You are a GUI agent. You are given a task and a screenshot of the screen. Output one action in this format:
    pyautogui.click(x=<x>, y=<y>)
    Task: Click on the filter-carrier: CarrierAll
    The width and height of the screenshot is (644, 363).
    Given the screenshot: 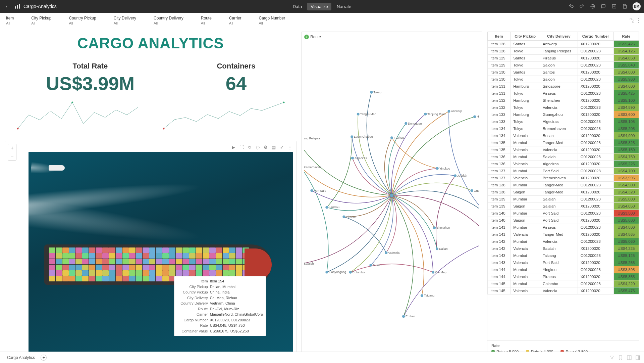 What is the action you would take?
    pyautogui.click(x=235, y=20)
    